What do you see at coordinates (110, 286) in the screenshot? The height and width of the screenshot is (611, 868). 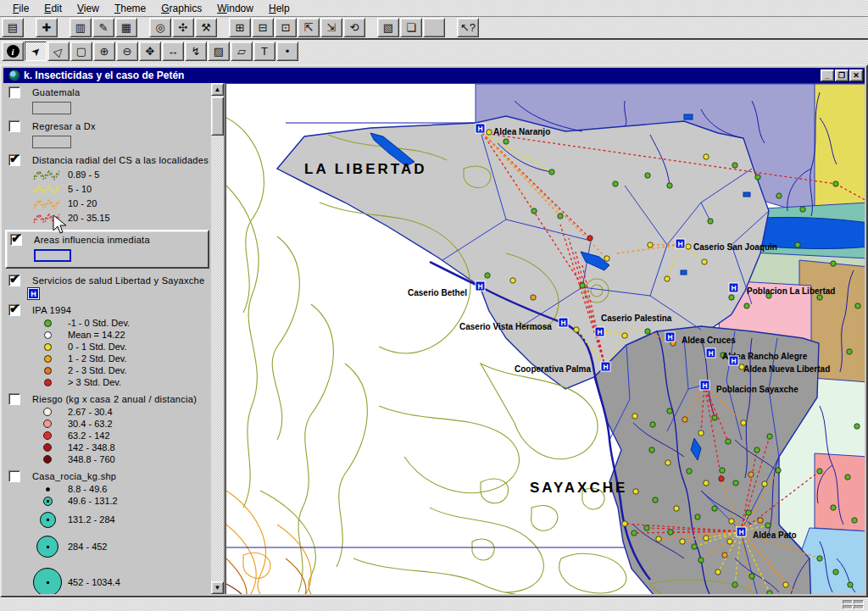 I see `legend-theme-4: ✔Servicios de salud Libertad y SayaxcheH` at bounding box center [110, 286].